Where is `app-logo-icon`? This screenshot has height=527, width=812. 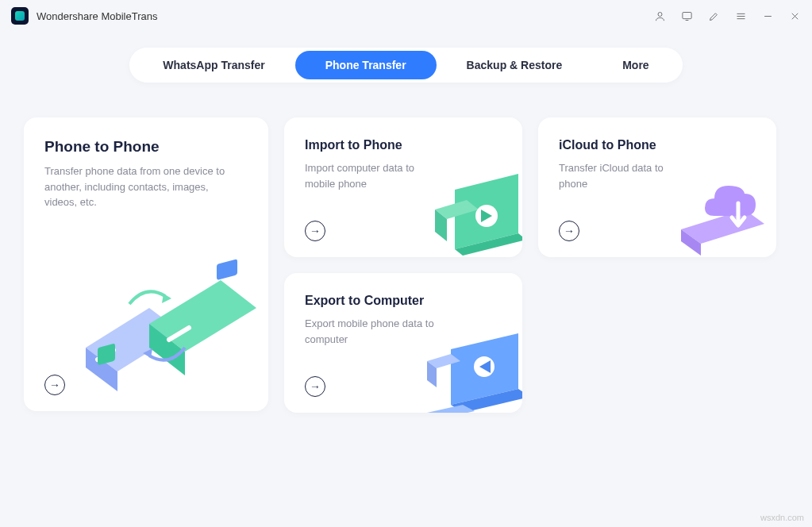
app-logo-icon is located at coordinates (20, 16).